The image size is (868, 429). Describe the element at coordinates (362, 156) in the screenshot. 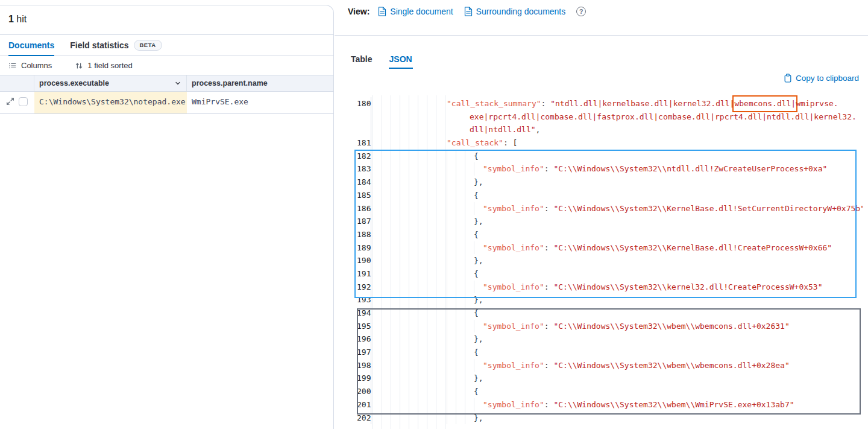

I see `line-number: 182` at that location.